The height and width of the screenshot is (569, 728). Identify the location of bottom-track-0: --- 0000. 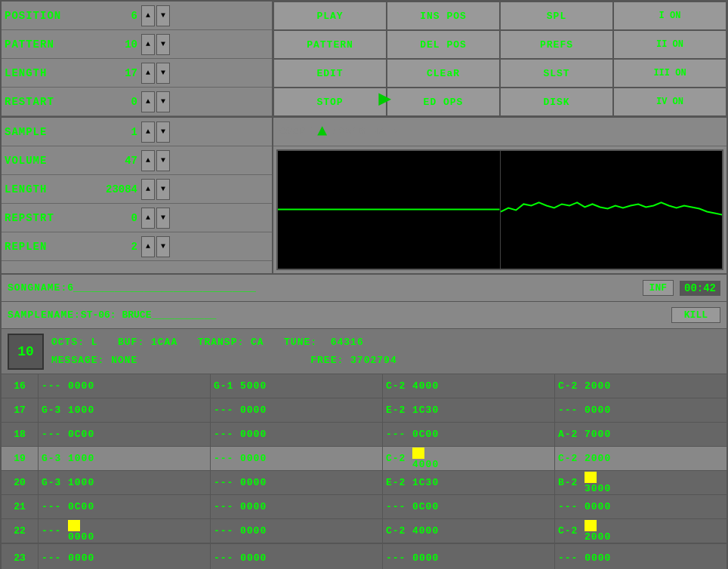
(124, 557).